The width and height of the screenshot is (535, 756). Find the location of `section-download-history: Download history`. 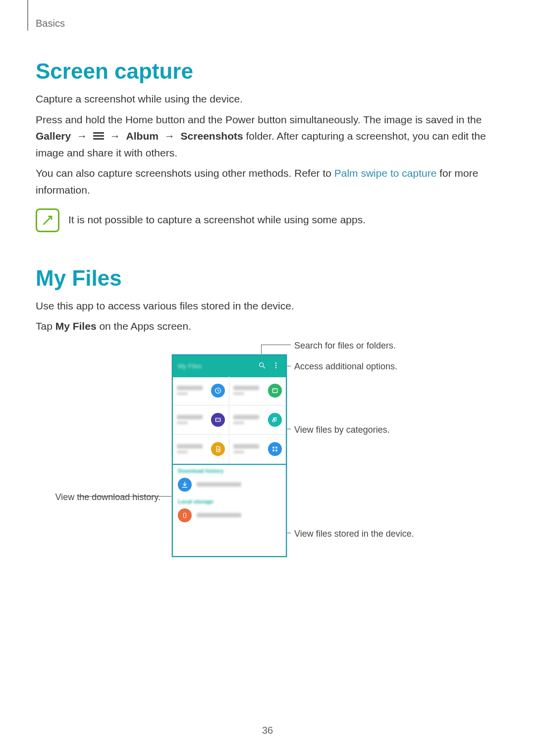

section-download-history: Download history is located at coordinates (229, 469).